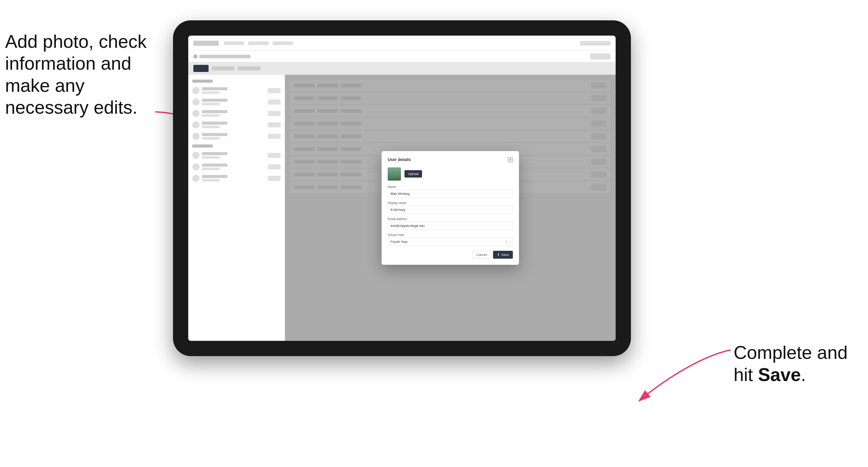 Image resolution: width=868 pixels, height=467 pixels. Describe the element at coordinates (482, 255) in the screenshot. I see `cancel-button: Cancel` at that location.